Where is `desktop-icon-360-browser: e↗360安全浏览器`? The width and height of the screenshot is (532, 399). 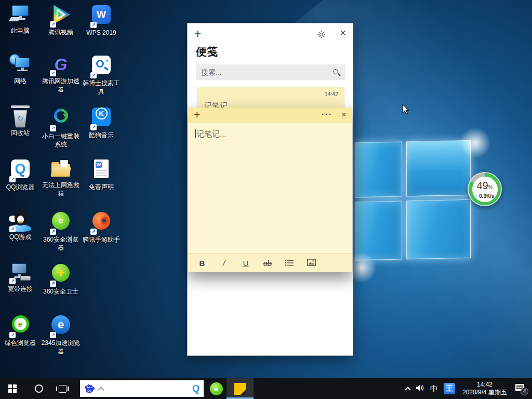 desktop-icon-360-browser: e↗360安全浏览器 is located at coordinates (61, 231).